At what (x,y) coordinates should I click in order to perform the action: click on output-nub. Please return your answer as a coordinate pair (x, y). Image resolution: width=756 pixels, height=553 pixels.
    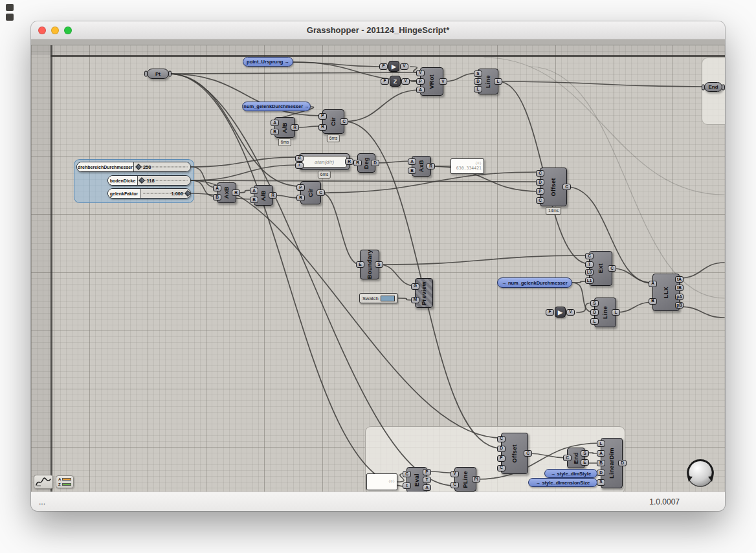
    Looking at the image, I should click on (724, 87).